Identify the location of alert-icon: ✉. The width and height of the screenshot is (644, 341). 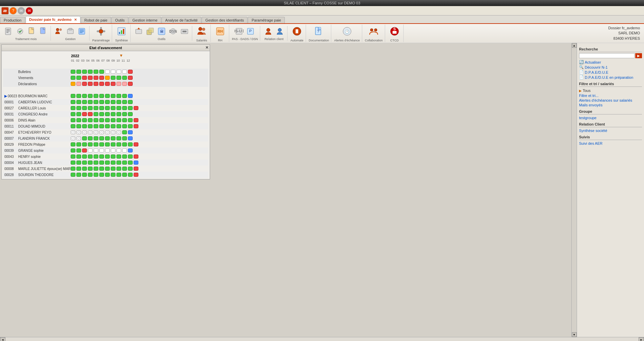
(29, 11).